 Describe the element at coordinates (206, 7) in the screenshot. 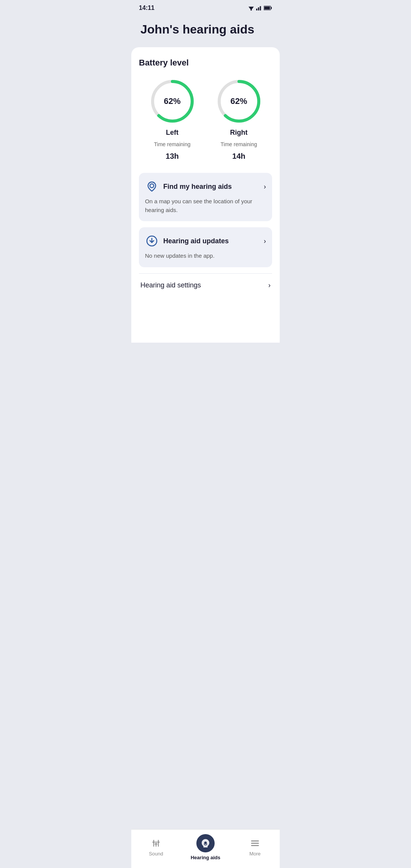

I see `status-bar: 14:11` at that location.